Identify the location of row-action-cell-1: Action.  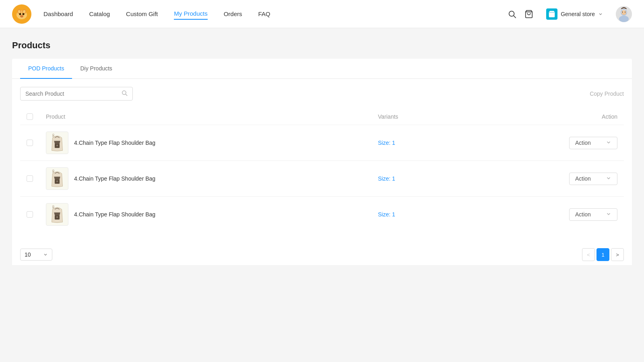
(573, 143).